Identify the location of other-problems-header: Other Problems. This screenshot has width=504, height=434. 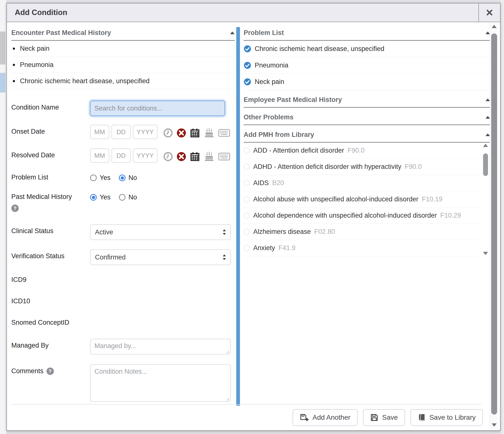
(367, 119).